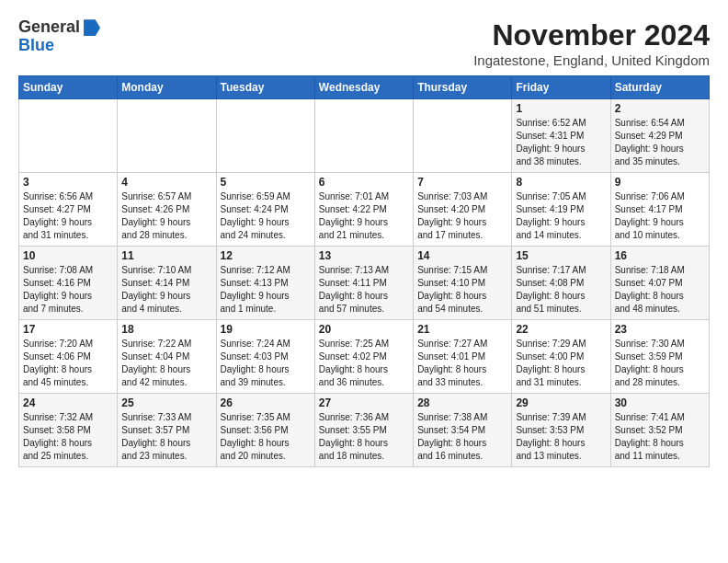  What do you see at coordinates (92, 28) in the screenshot?
I see `logo-icon` at bounding box center [92, 28].